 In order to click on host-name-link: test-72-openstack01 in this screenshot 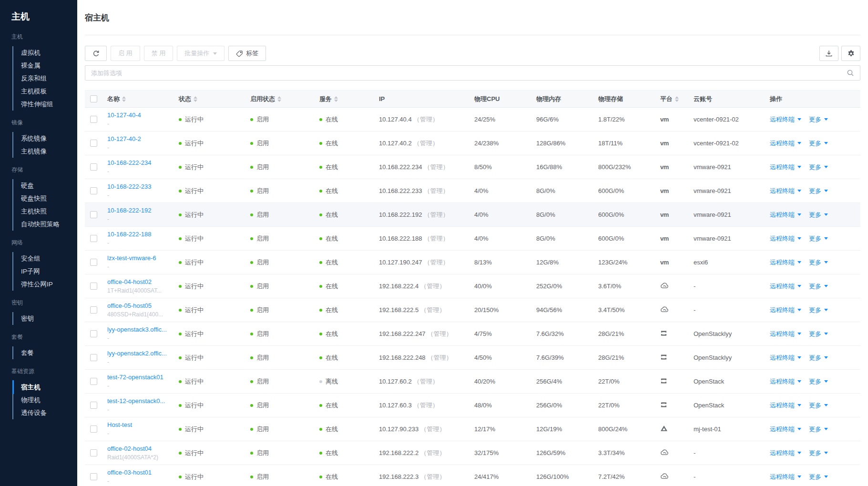, I will do `click(141, 377)`.